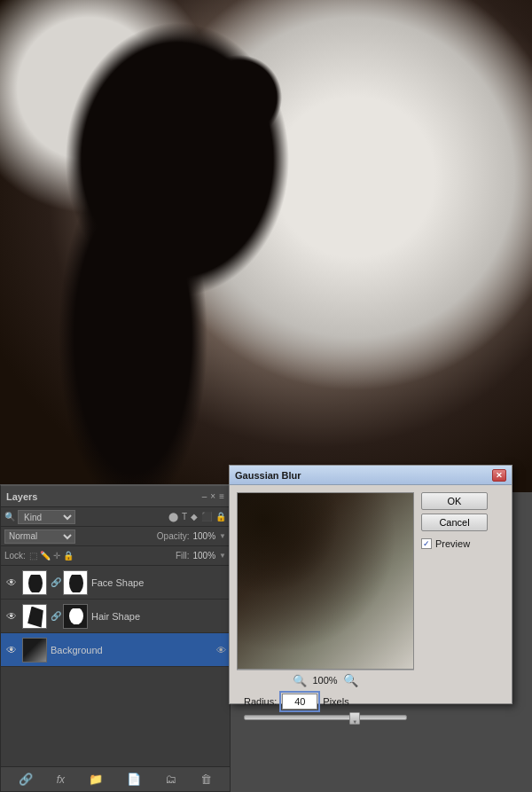 The height and width of the screenshot is (792, 532). Describe the element at coordinates (10, 516) in the screenshot. I see `search-icon: 🔍` at that location.